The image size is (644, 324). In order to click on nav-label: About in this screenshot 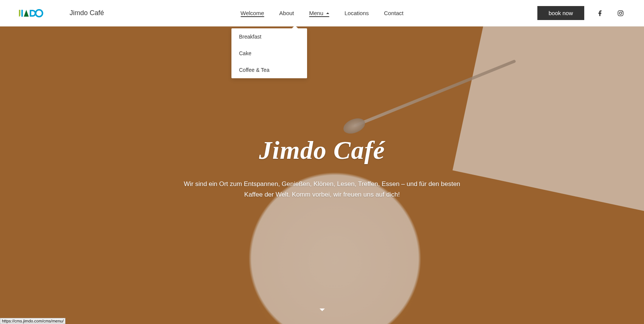, I will do `click(287, 13)`.